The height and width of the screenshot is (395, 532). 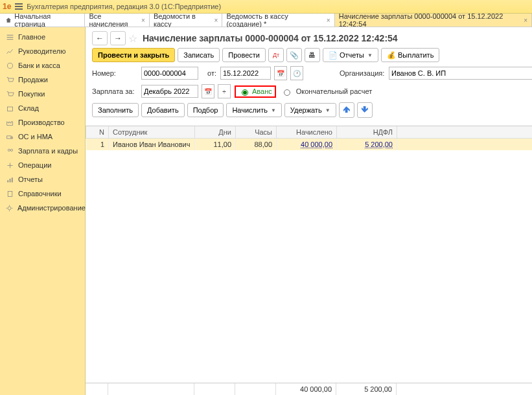 I want to click on sidebar-item-production: Производство, so click(x=43, y=122).